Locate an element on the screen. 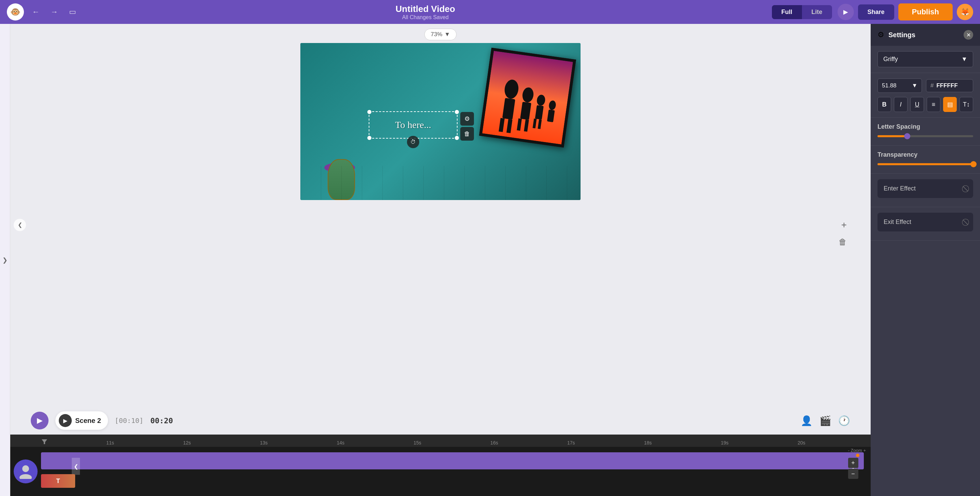  time-range-display: [00:10] is located at coordinates (129, 420).